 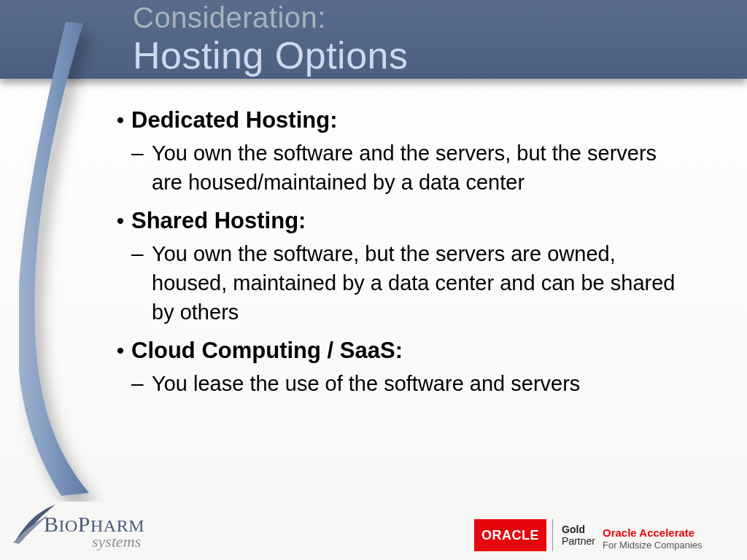 What do you see at coordinates (366, 384) in the screenshot?
I see `sub-bullet-text: You lease the use of the software and se…` at bounding box center [366, 384].